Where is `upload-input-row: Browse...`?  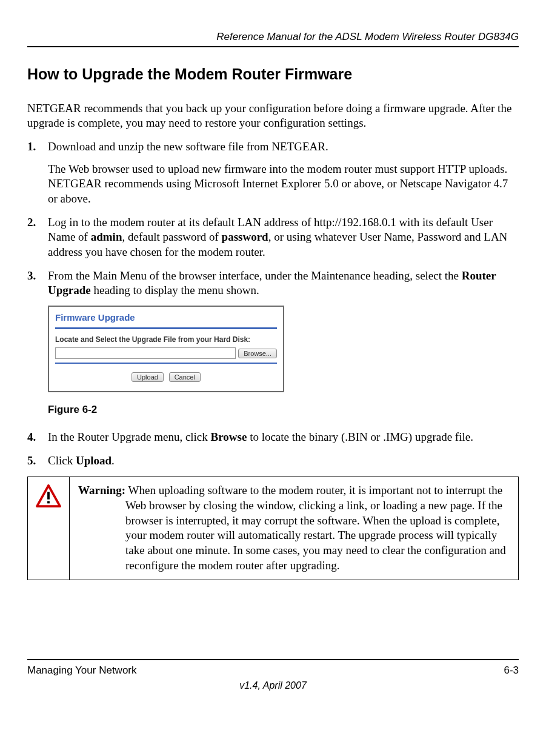 upload-input-row: Browse... is located at coordinates (166, 353).